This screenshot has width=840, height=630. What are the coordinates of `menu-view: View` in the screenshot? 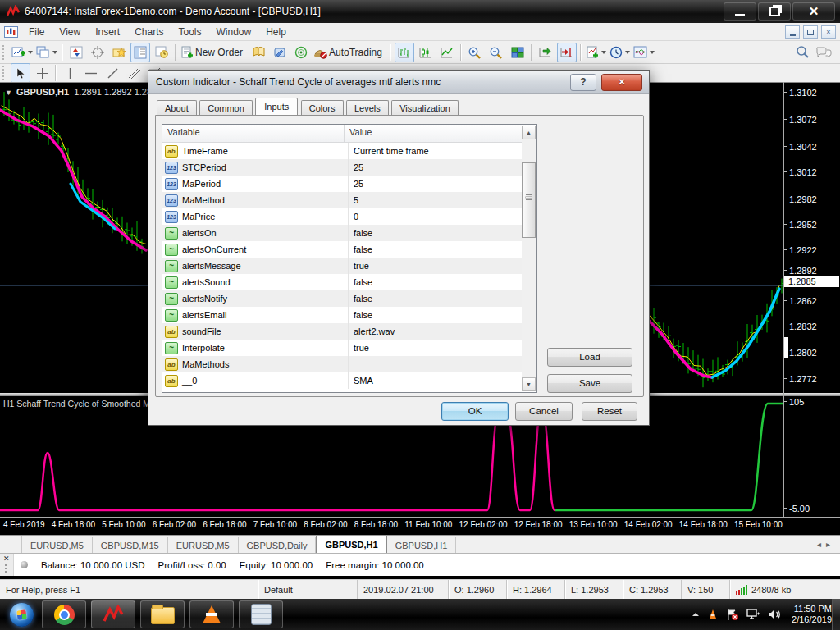 It's located at (70, 32).